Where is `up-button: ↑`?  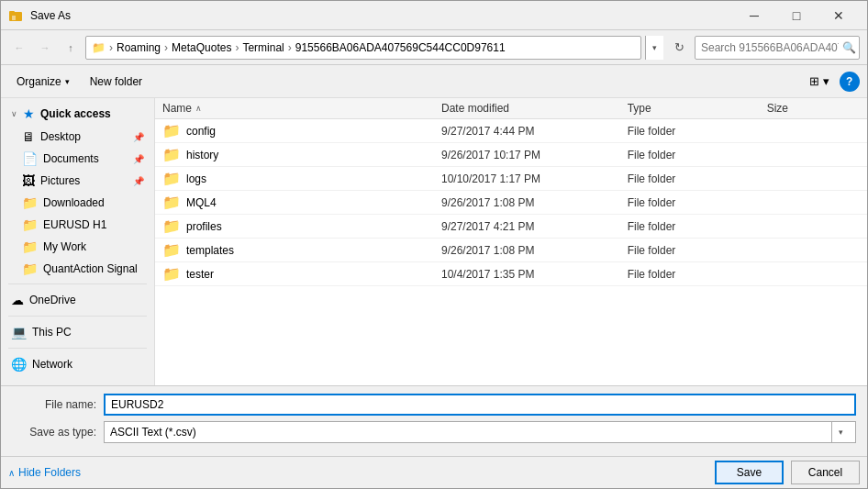
up-button: ↑ is located at coordinates (71, 48).